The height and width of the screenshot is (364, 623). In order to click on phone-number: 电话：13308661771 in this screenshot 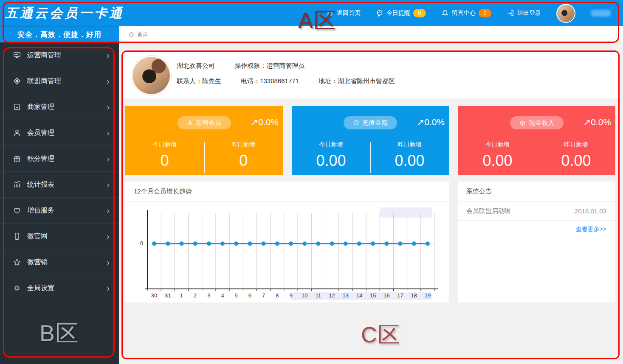, I will do `click(270, 81)`.